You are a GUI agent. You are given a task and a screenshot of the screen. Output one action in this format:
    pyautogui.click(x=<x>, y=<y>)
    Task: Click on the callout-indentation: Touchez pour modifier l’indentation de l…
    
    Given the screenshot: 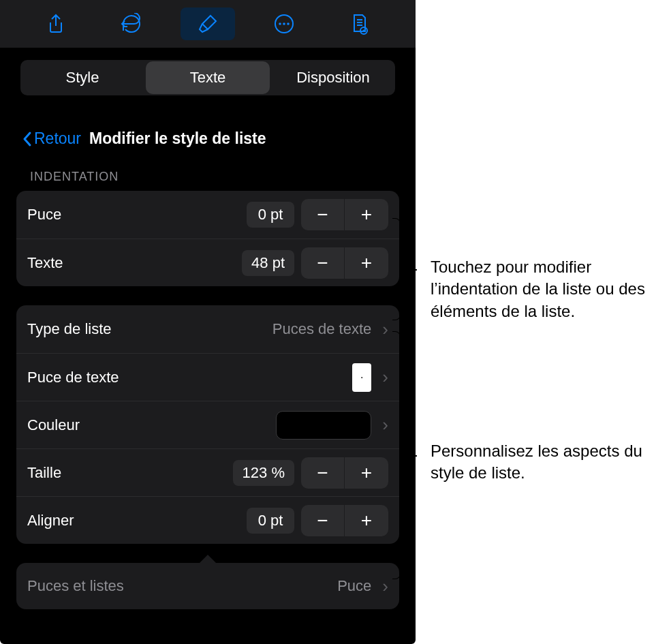 What is the action you would take?
    pyautogui.click(x=550, y=289)
    